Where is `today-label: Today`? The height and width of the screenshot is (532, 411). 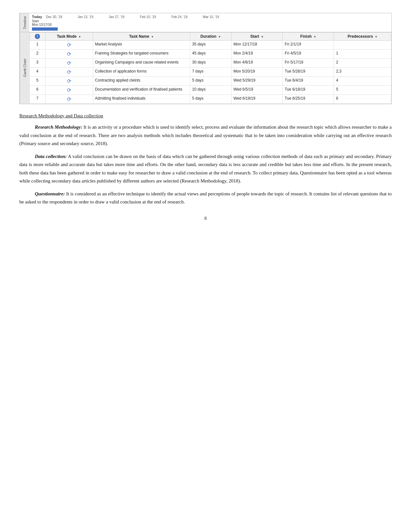
today-label: Today is located at coordinates (37, 17).